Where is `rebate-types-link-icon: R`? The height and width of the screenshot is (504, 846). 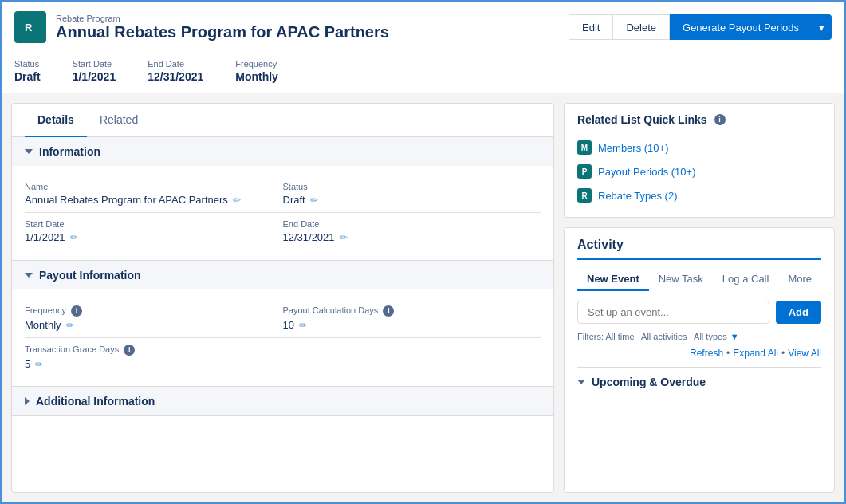
rebate-types-link-icon: R is located at coordinates (584, 195).